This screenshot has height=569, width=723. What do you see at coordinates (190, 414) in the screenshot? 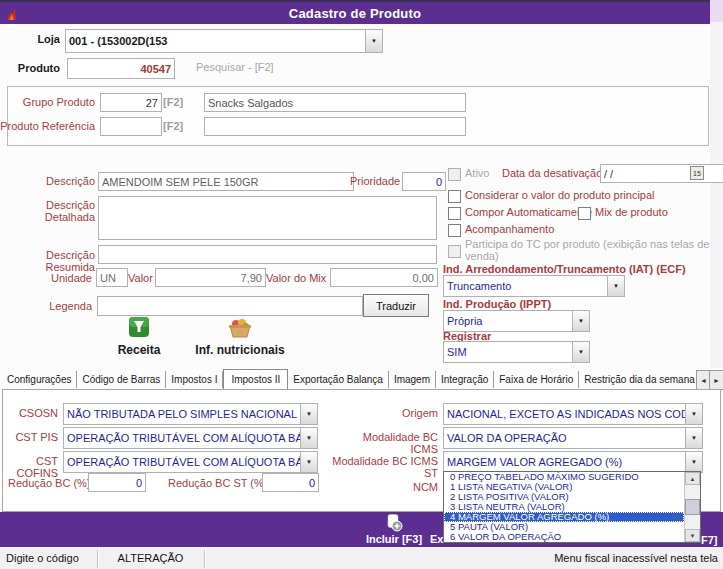
I see `csosn-combo: NÃO TRIBUTADA PELO SIMPLES NACIONAL ▼` at bounding box center [190, 414].